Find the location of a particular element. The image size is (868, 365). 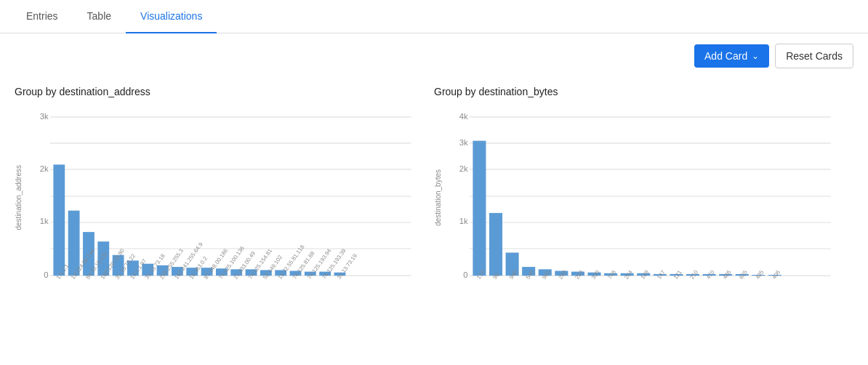

svg-text: 470 is located at coordinates (711, 275).